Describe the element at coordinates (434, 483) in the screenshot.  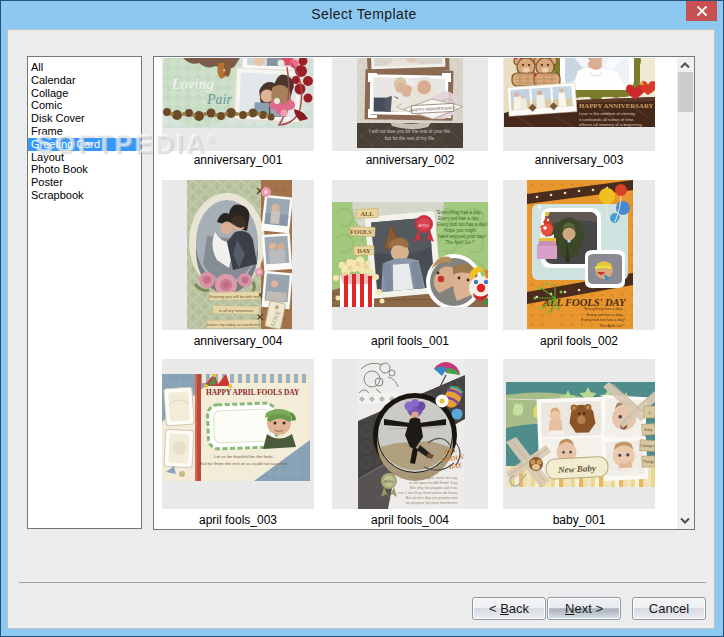
I see `svg-text:is set apart for All Fools' Da: is set apart for All Fools' Day.` at that location.